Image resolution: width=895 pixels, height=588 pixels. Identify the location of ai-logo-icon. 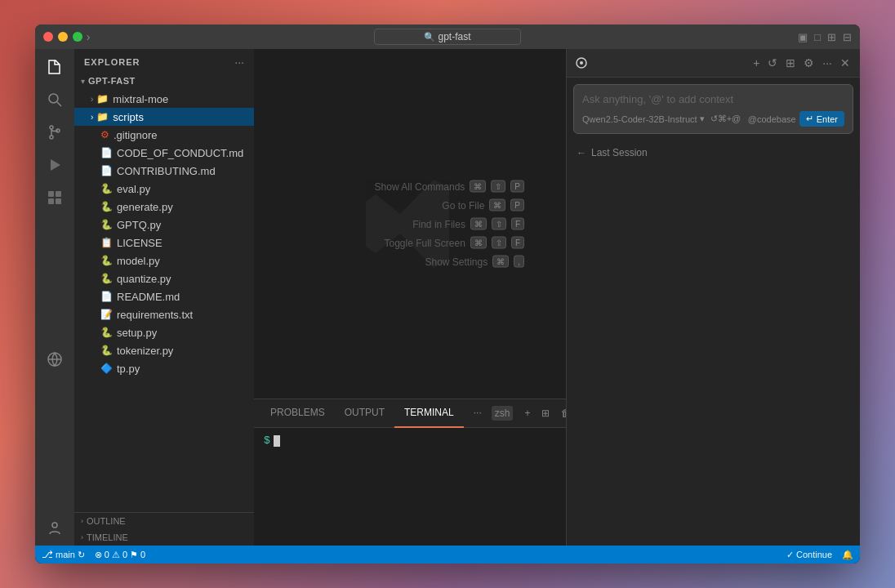
(581, 63).